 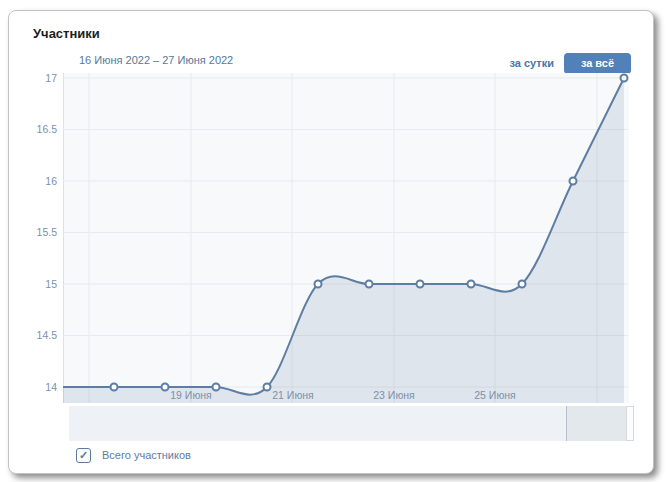 What do you see at coordinates (348, 424) in the screenshot?
I see `range-overview-track` at bounding box center [348, 424].